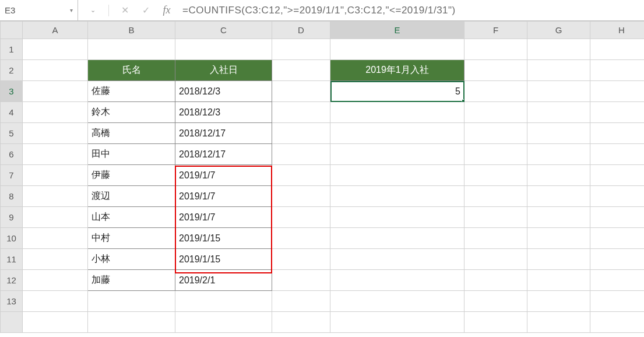 The image size is (644, 337). I want to click on cell-F10, so click(496, 238).